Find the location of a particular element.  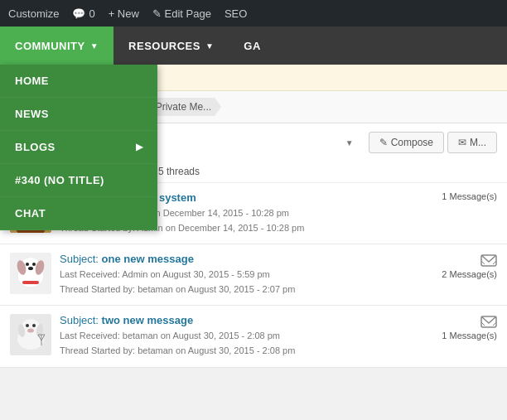

mark-icon: ✉ is located at coordinates (462, 142).